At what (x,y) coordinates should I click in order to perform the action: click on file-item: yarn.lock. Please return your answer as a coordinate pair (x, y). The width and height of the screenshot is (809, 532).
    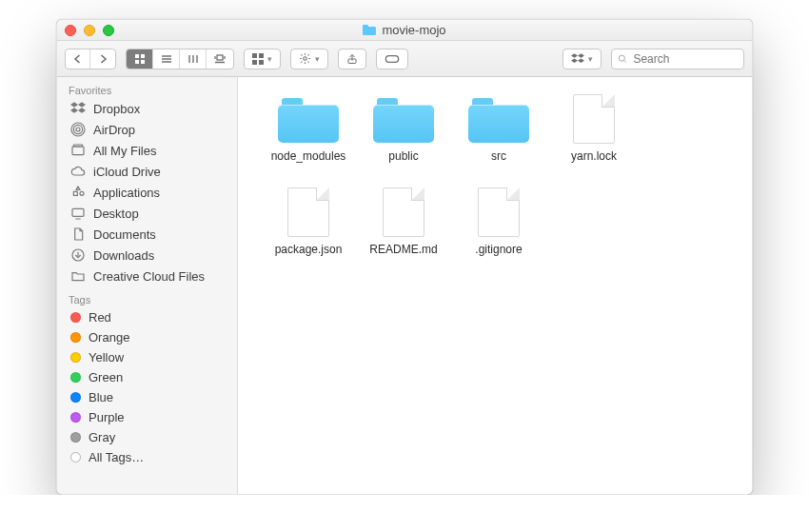
    Looking at the image, I should click on (594, 128).